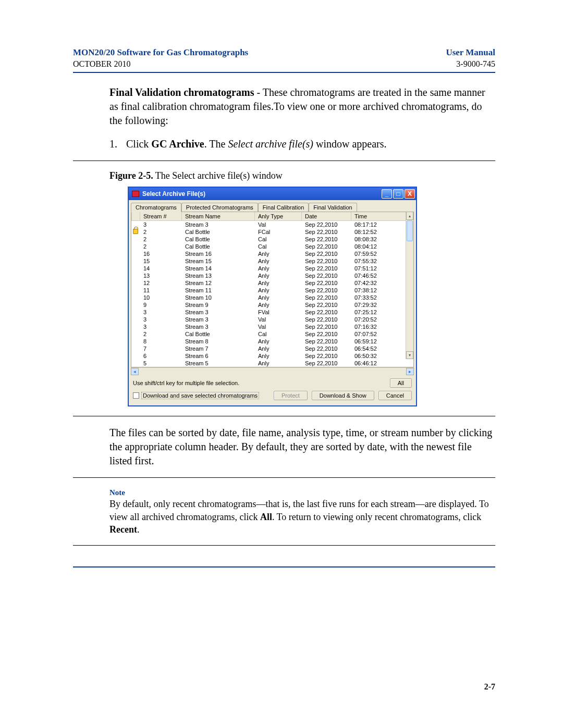 The width and height of the screenshot is (563, 728). What do you see at coordinates (273, 349) in the screenshot?
I see `table-row: 7Stream 7AnlySep 22,201006:54:52` at bounding box center [273, 349].